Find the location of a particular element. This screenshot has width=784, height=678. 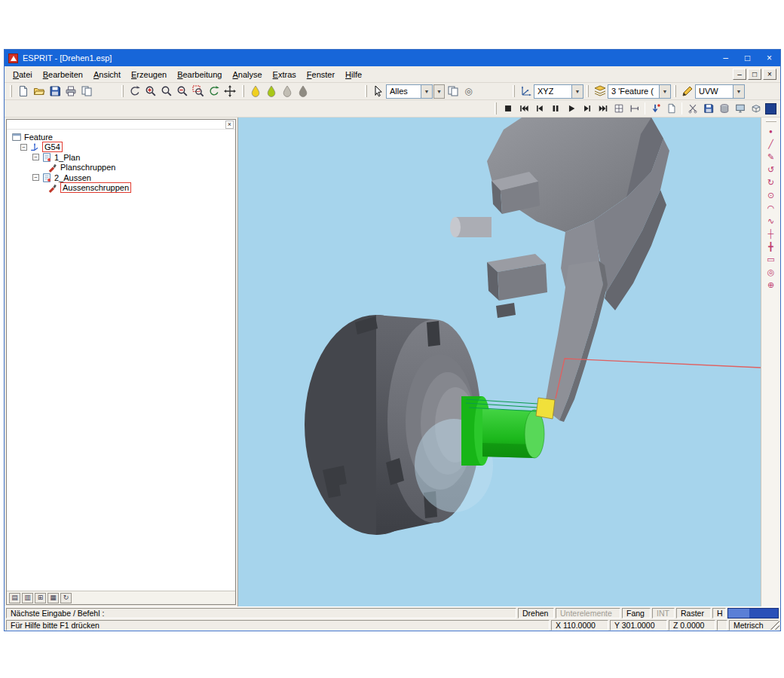

panel-close-icon: × is located at coordinates (229, 125).